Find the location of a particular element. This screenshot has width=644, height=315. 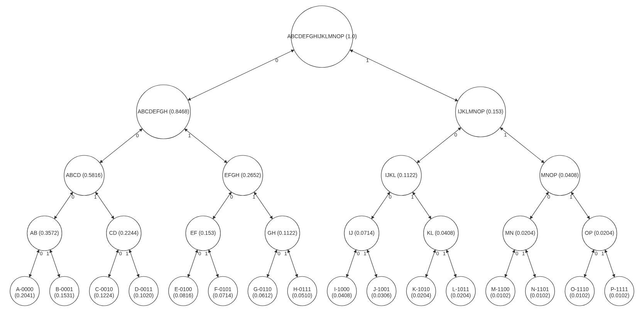

node-label: G-0110(0.0612) is located at coordinates (262, 292).